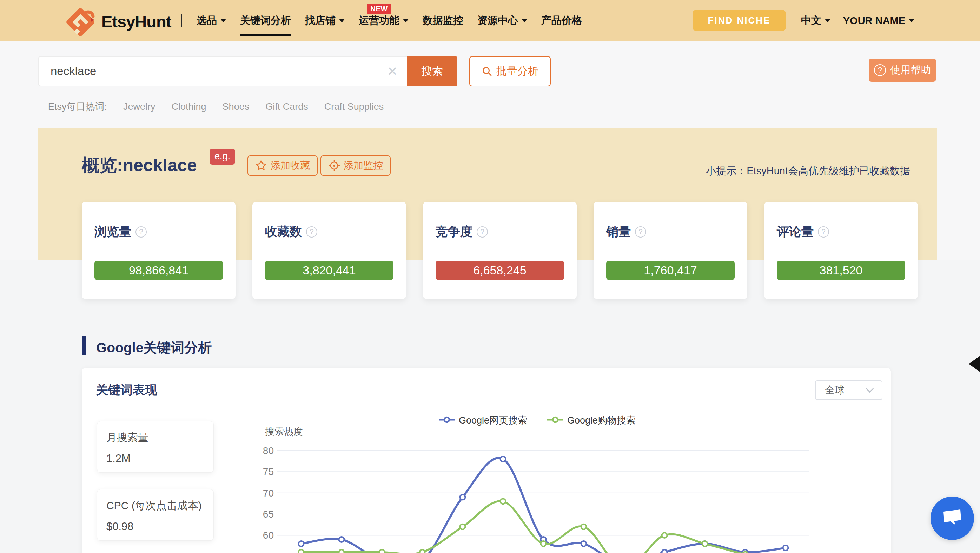 Image resolution: width=980 pixels, height=553 pixels. What do you see at coordinates (269, 472) in the screenshot?
I see `svg-text: 75` at bounding box center [269, 472].